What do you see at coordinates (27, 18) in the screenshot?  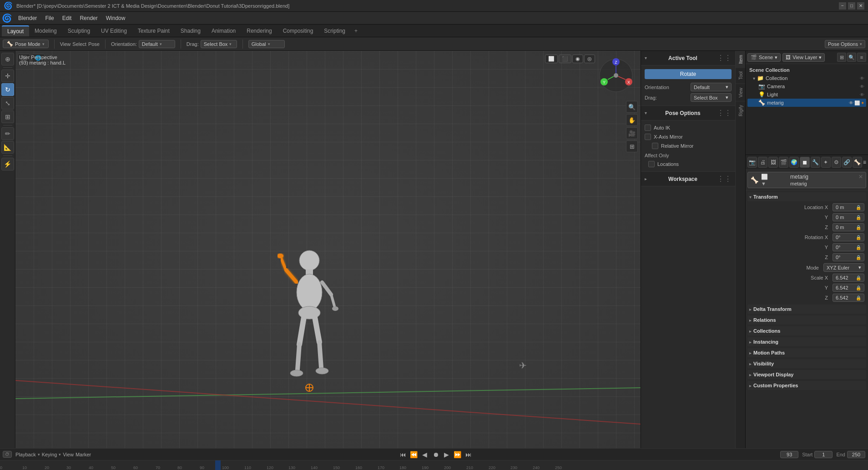 I see `menu-file: Blender` at bounding box center [27, 18].